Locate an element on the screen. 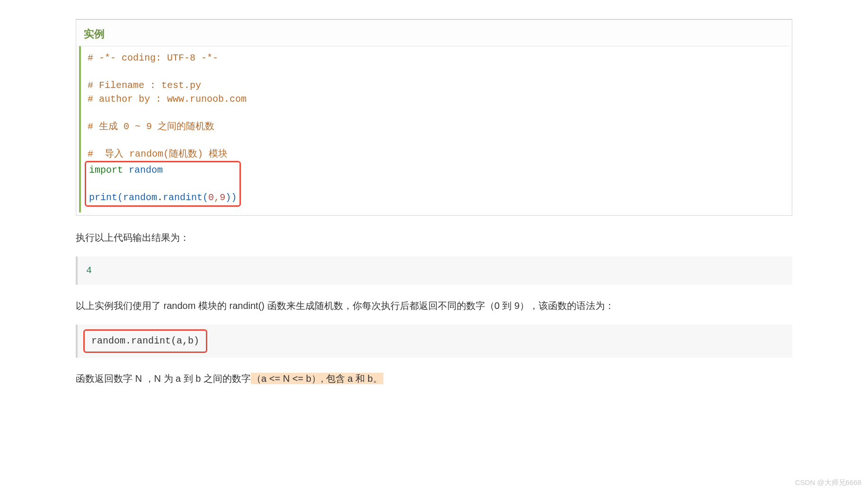  comma: , is located at coordinates (217, 198).